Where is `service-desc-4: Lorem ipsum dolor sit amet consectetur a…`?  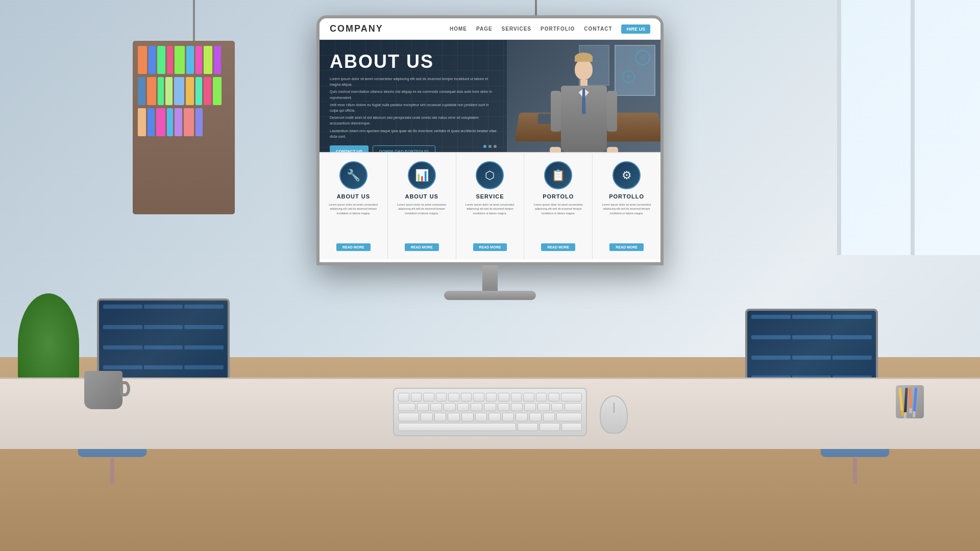
service-desc-4: Lorem ipsum dolor sit amet consectetur a… is located at coordinates (558, 221).